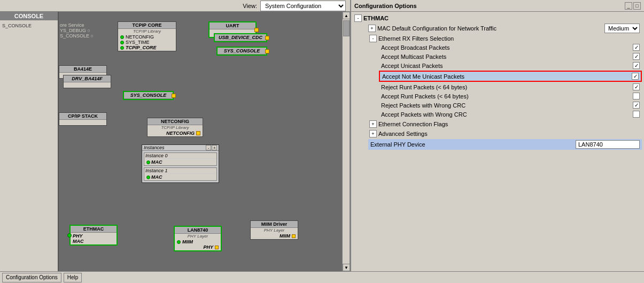  Describe the element at coordinates (208, 148) in the screenshot. I see `instances-minus-btn: -` at that location.